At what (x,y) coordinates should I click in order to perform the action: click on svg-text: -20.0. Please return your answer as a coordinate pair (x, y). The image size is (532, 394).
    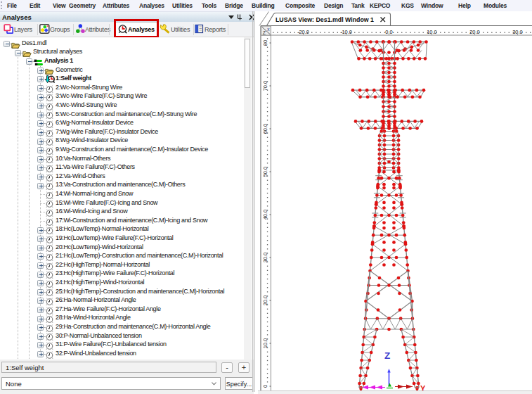
    Looking at the image, I should click on (304, 32).